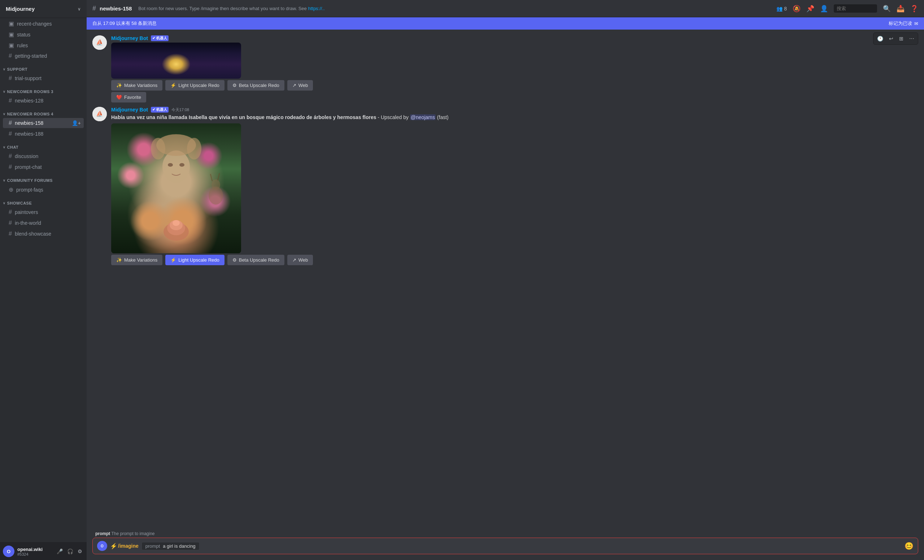 The height and width of the screenshot is (560, 924). What do you see at coordinates (44, 78) in the screenshot?
I see `sidebar-item-trial-support: # trial-support` at bounding box center [44, 78].